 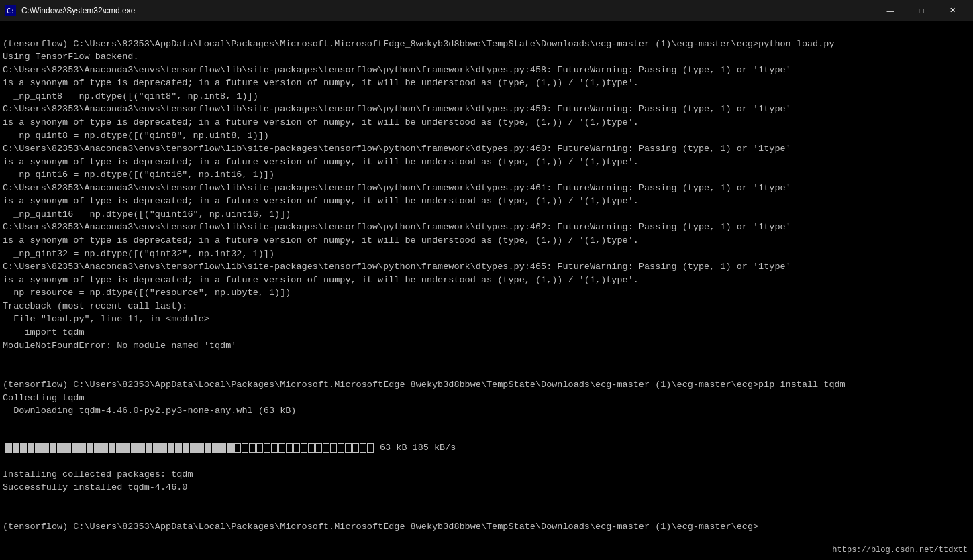 What do you see at coordinates (11, 11) in the screenshot?
I see `svg-text: C:` at bounding box center [11, 11].